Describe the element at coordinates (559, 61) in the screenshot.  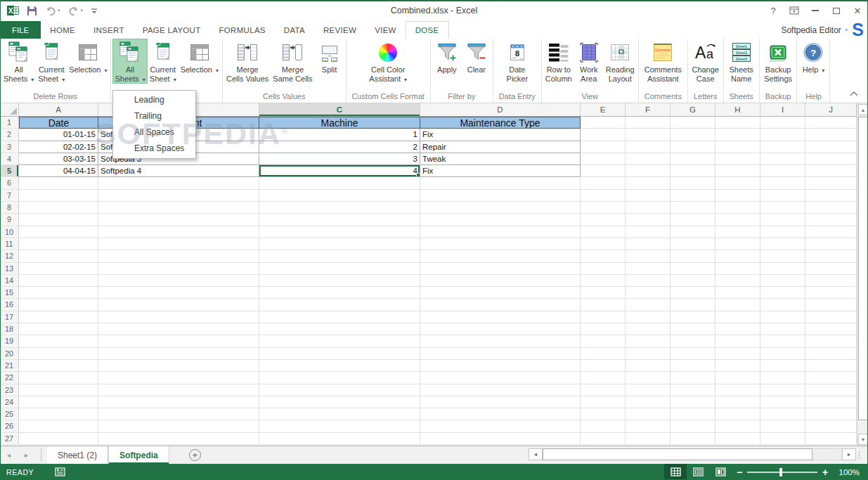
I see `row-to-column-button: Row toColumn` at that location.